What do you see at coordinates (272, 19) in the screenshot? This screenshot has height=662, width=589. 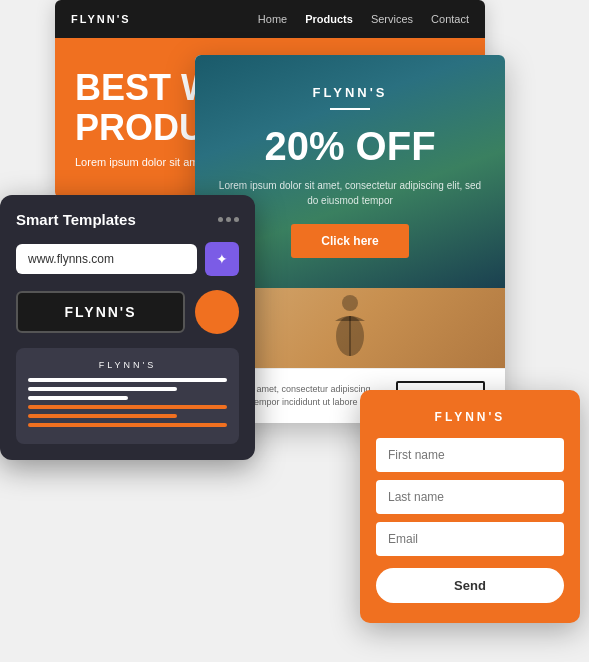 I see `nav-home: Home` at bounding box center [272, 19].